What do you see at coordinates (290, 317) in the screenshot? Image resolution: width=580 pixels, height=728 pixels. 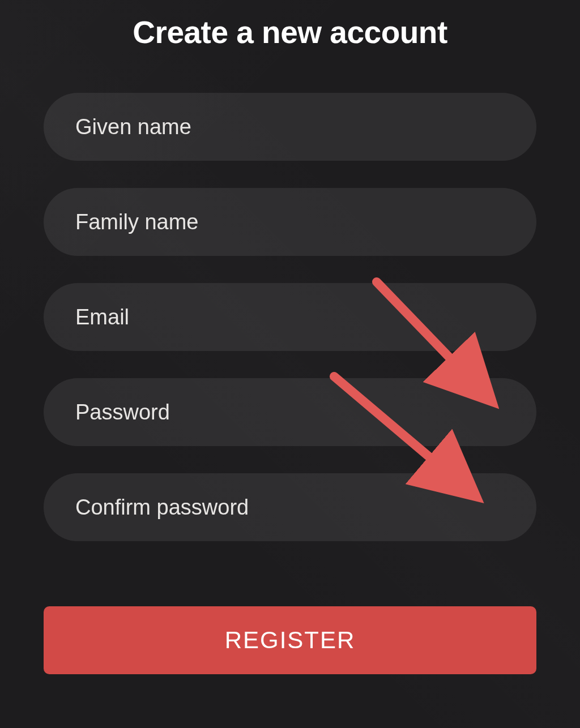 I see `email-input` at bounding box center [290, 317].